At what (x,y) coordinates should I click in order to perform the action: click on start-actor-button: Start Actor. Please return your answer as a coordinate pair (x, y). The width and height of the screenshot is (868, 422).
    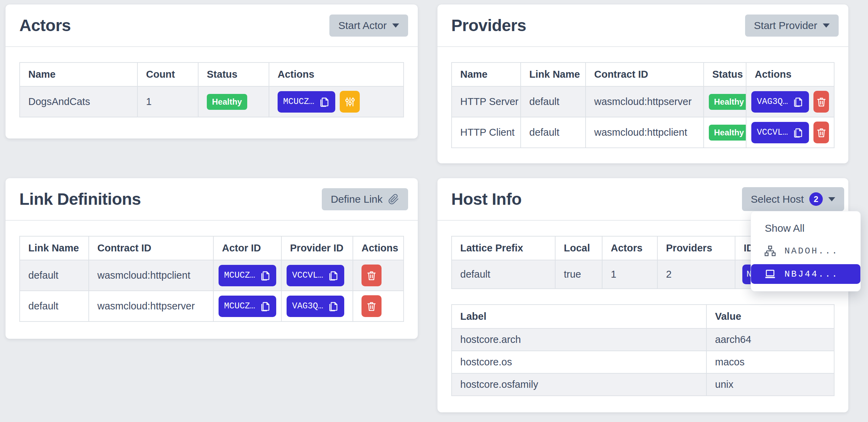
    Looking at the image, I should click on (369, 26).